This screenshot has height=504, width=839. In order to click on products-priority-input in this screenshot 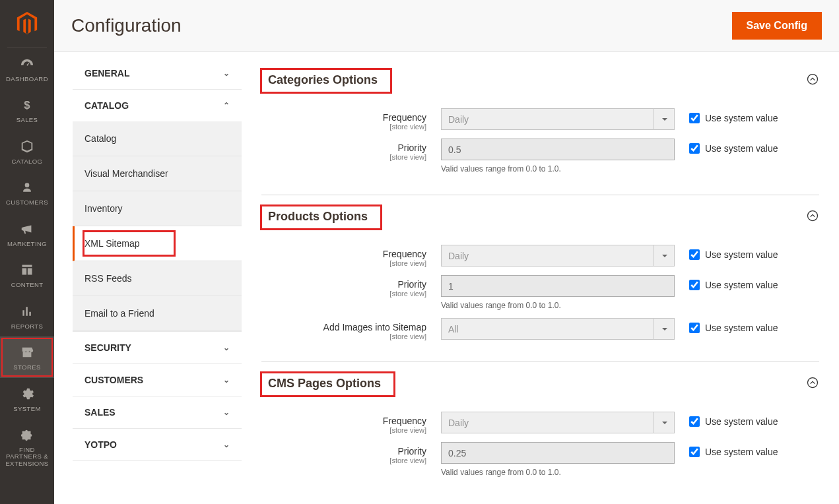, I will do `click(558, 286)`.